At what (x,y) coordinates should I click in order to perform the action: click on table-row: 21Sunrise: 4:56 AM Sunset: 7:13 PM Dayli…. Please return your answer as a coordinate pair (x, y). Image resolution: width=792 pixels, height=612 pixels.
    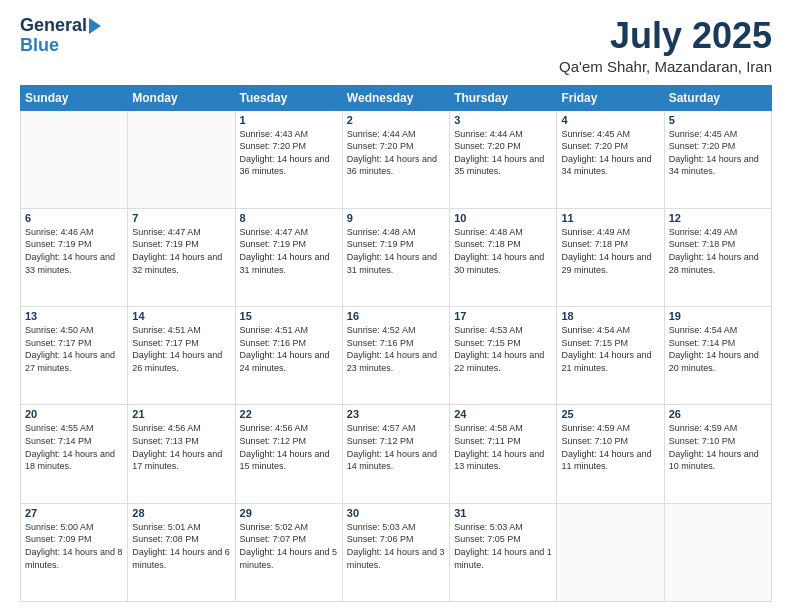
    Looking at the image, I should click on (182, 454).